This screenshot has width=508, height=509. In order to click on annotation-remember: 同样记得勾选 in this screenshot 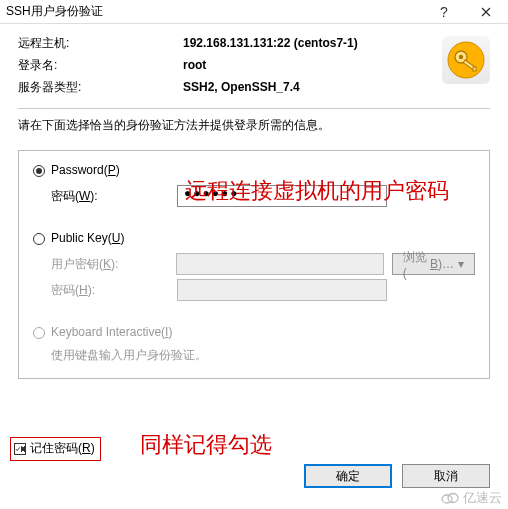, I will do `click(206, 445)`.